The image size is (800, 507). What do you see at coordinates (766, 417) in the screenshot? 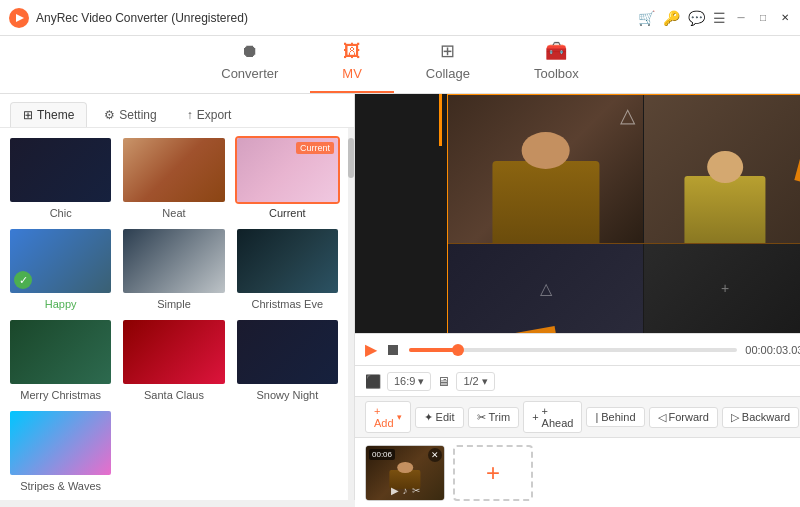
I see `backward-label: Backward` at bounding box center [766, 417].